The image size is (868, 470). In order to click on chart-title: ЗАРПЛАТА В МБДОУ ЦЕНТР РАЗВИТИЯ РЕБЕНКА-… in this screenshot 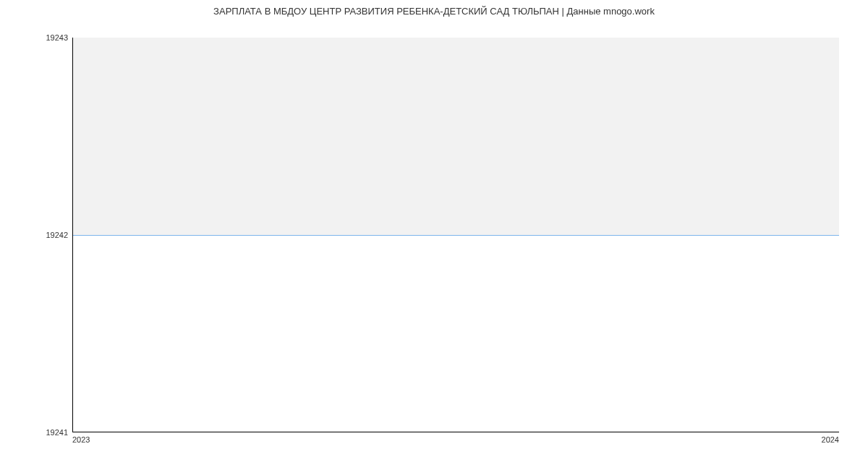, I will do `click(434, 12)`.